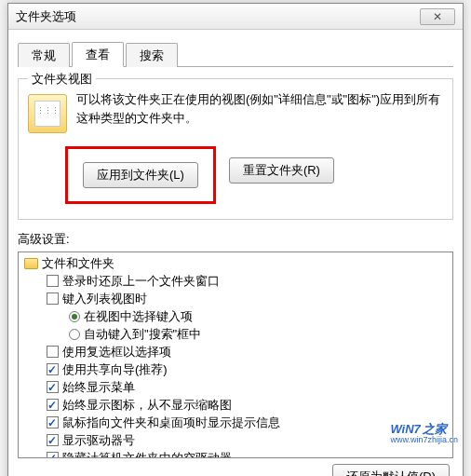 Image resolution: width=471 pixels, height=476 pixels. What do you see at coordinates (236, 239) in the screenshot?
I see `advanced-label: 高级设置:` at bounding box center [236, 239].